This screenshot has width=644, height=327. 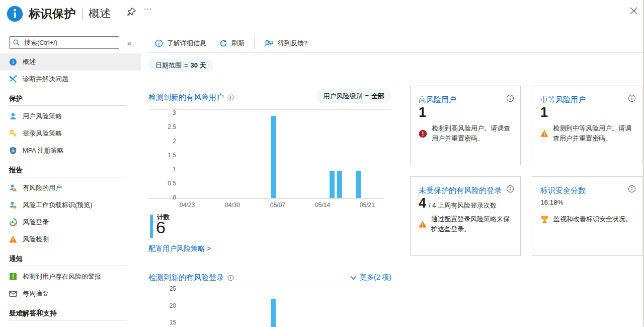 What do you see at coordinates (181, 43) in the screenshot?
I see `learn-more-button: 了解详细信息` at bounding box center [181, 43].